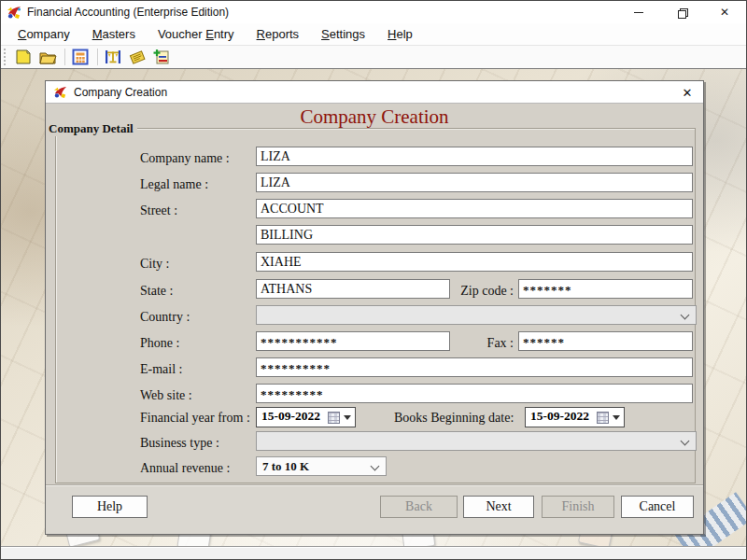 Image resolution: width=747 pixels, height=560 pixels. I want to click on calculator-icon, so click(80, 57).